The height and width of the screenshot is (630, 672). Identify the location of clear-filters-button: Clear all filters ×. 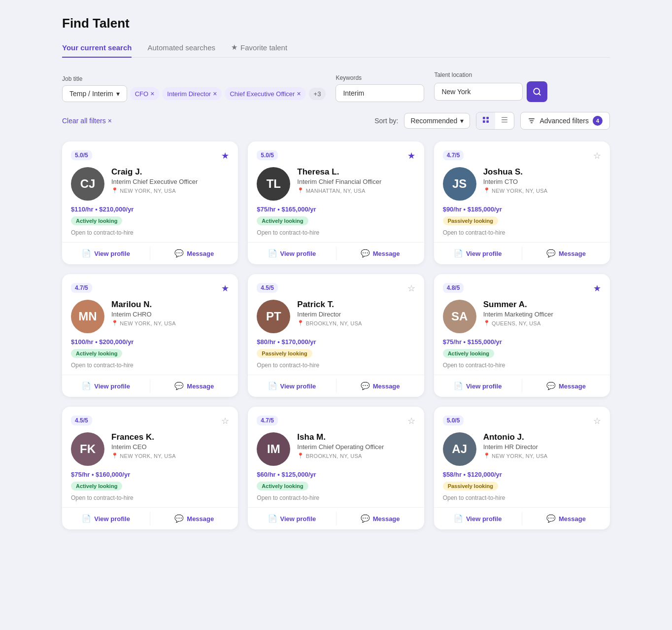
(87, 121).